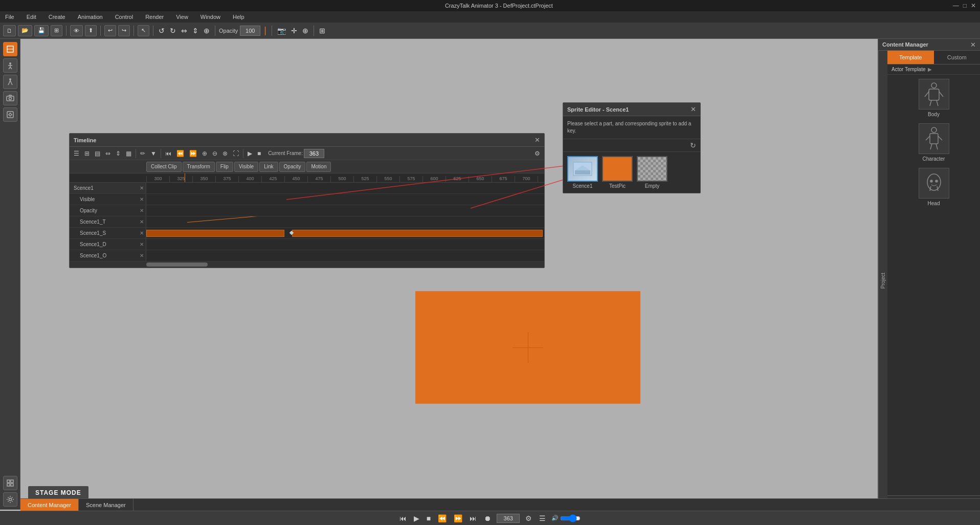 The image size is (980, 525). Describe the element at coordinates (57, 17) in the screenshot. I see `menu-create: Create` at that location.